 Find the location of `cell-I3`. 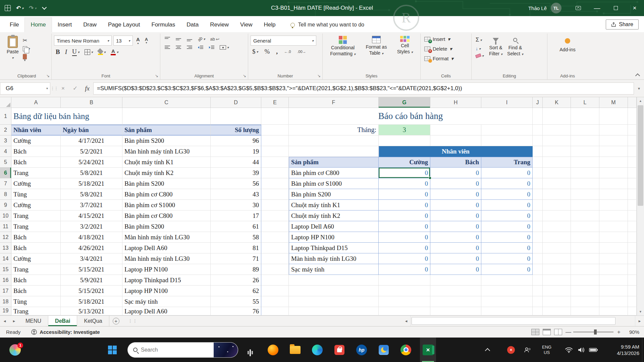

cell-I3 is located at coordinates (507, 141).